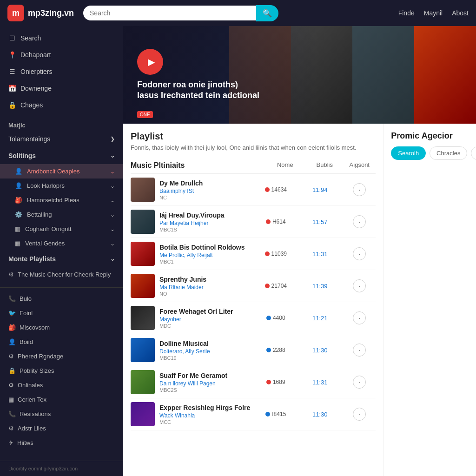 Image resolution: width=476 pixels, height=476 pixels. Describe the element at coordinates (61, 156) in the screenshot. I see `solitings-group: Solitings ⌄` at that location.